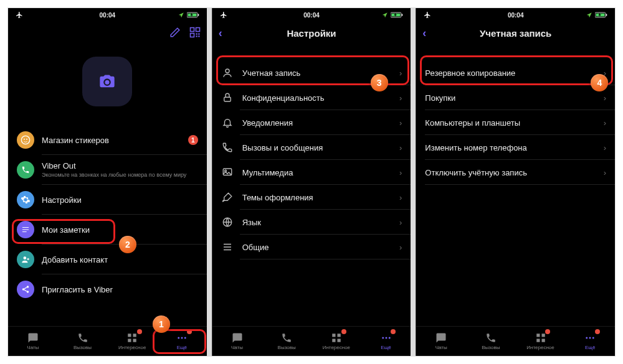 The image size is (623, 364). I want to click on callout-3: 3, so click(379, 83).